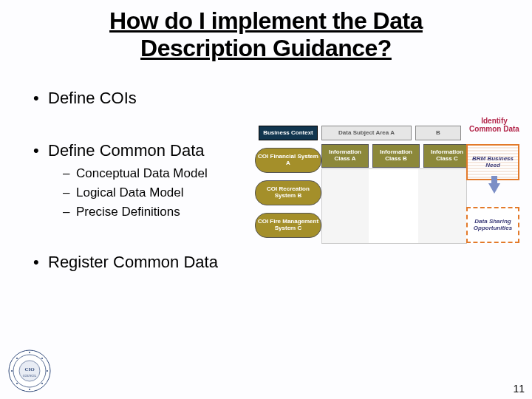 The image size is (532, 399). Describe the element at coordinates (266, 35) in the screenshot. I see `slide-title: How do I implement the Data Description …` at that location.